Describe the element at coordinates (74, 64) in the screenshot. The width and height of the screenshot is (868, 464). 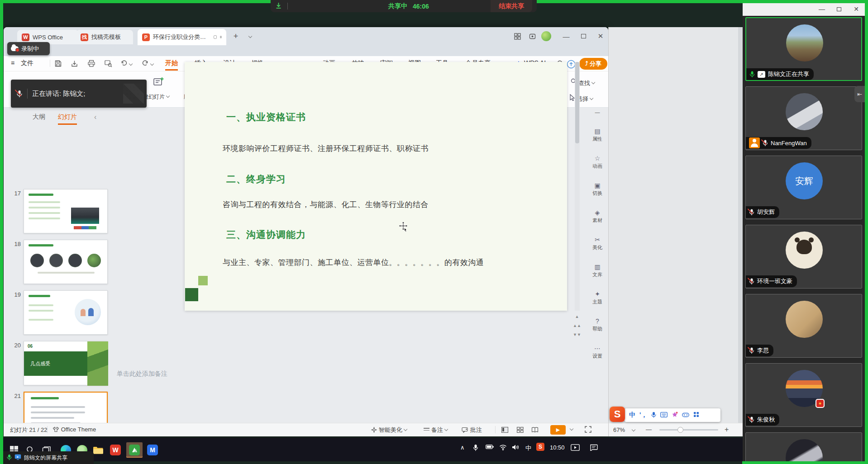
I see `export-icon` at that location.